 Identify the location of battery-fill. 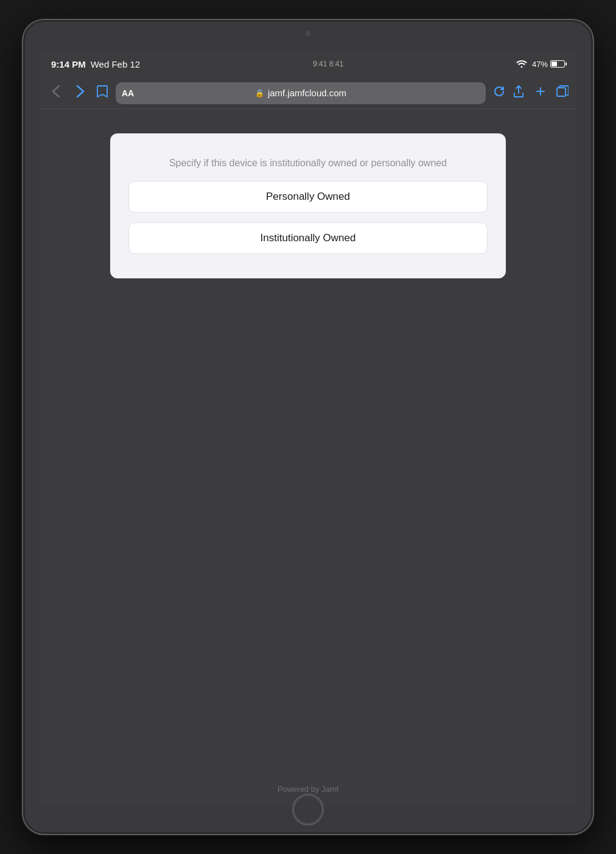
(554, 64).